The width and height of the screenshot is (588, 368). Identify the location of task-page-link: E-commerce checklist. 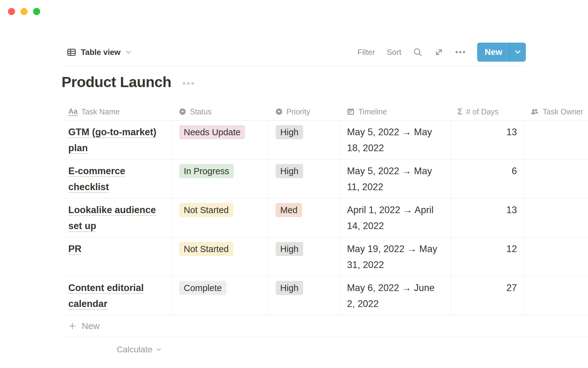
(97, 179).